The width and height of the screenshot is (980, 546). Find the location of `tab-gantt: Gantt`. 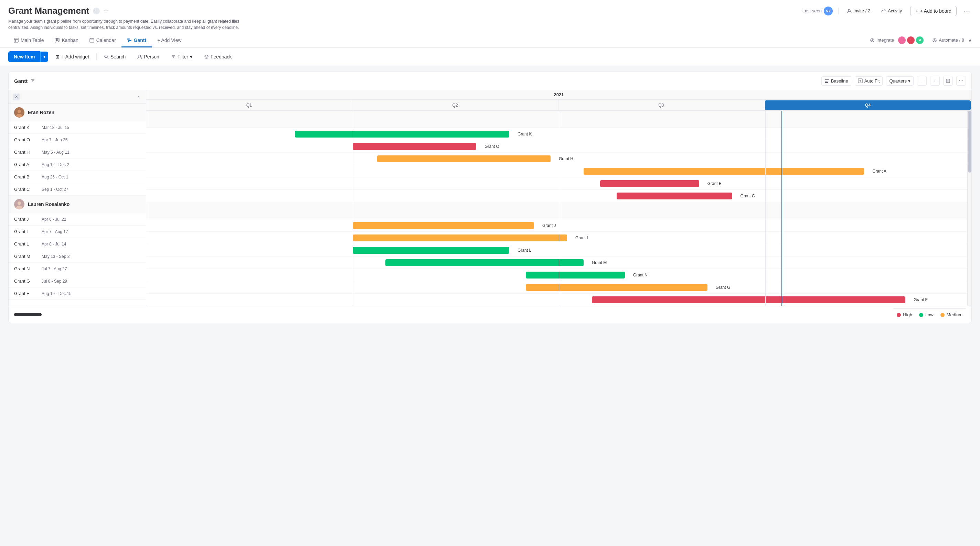

tab-gantt: Gantt is located at coordinates (137, 41).